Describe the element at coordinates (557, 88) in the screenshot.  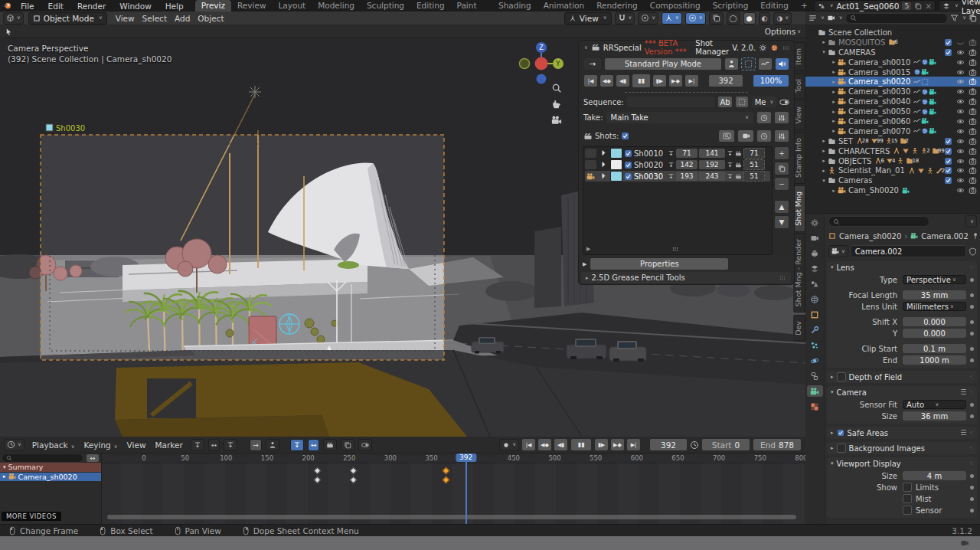
I see `zoom-icon` at that location.